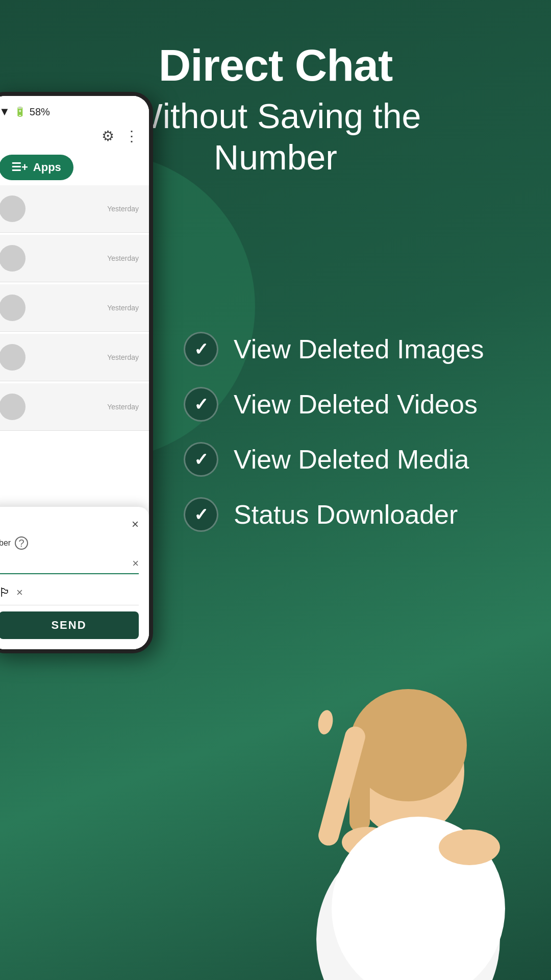 Image resolution: width=551 pixels, height=980 pixels. I want to click on phone-app-bar: ⚙ ⋮, so click(74, 136).